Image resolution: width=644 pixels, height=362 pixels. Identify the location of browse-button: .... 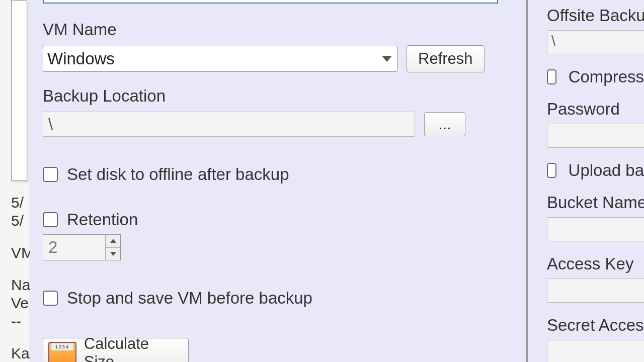
(445, 124).